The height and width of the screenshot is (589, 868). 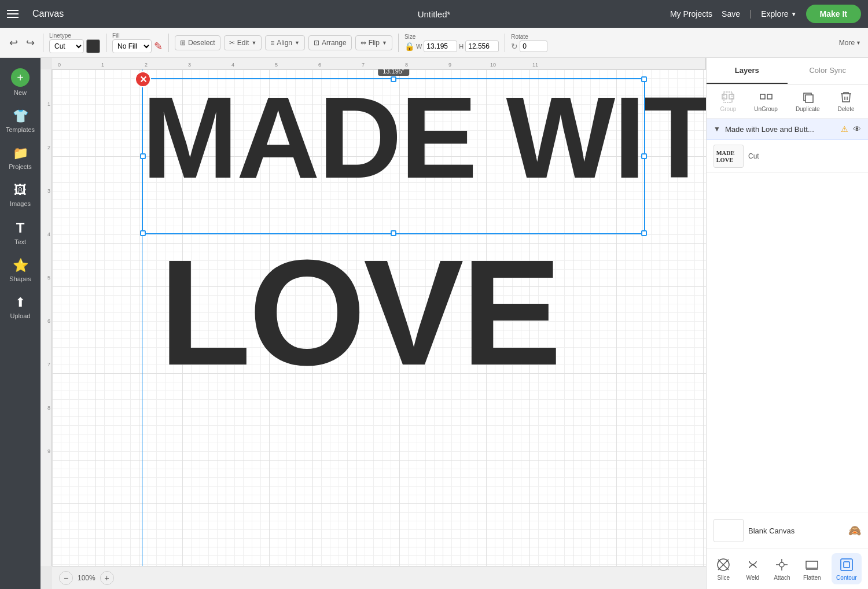 What do you see at coordinates (93, 46) in the screenshot?
I see `linetype-color-swatch` at bounding box center [93, 46].